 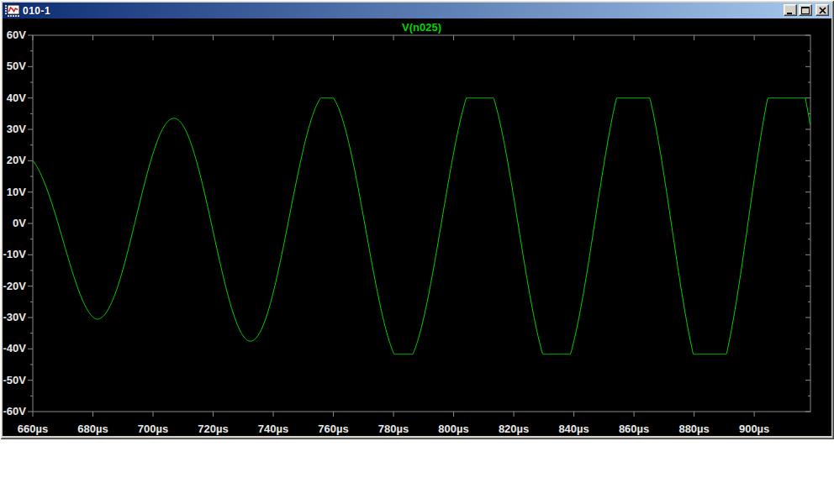 What do you see at coordinates (213, 428) in the screenshot?
I see `x-axis-label: 720µs` at bounding box center [213, 428].